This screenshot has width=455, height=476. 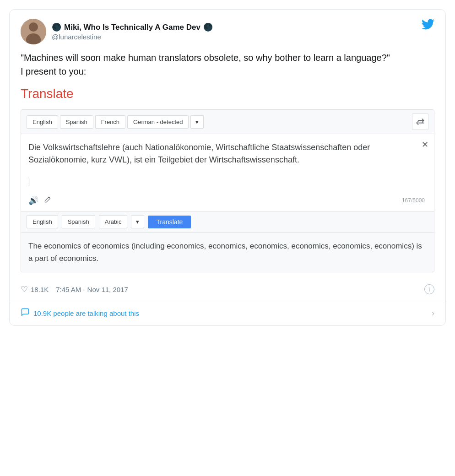 I want to click on comment-left: 10.9K people are talking about this, so click(x=80, y=313).